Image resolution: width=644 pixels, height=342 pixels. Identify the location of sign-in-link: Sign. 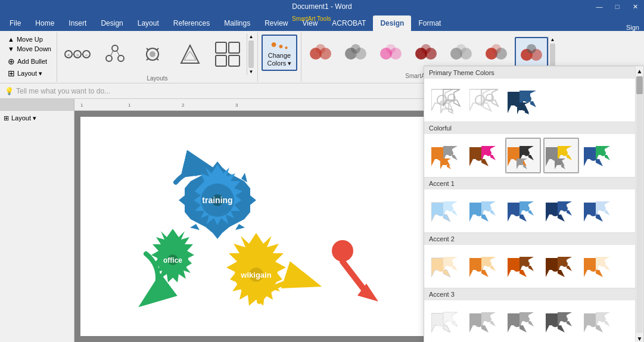
(633, 27).